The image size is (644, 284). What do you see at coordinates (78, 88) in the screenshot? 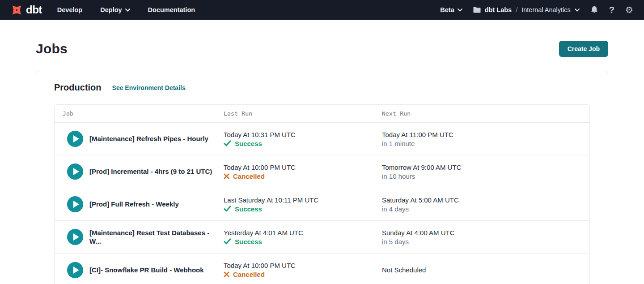
I see `environment-name: Production` at bounding box center [78, 88].